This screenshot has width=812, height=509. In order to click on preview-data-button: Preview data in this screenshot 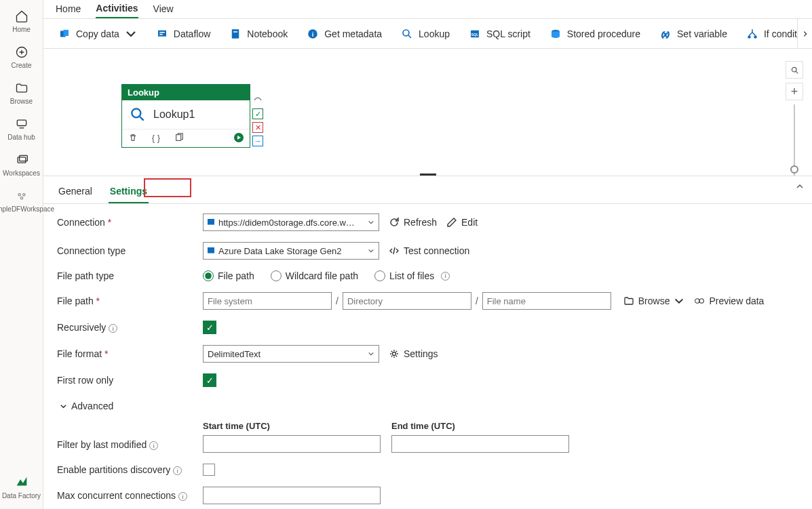, I will do `click(729, 301)`.